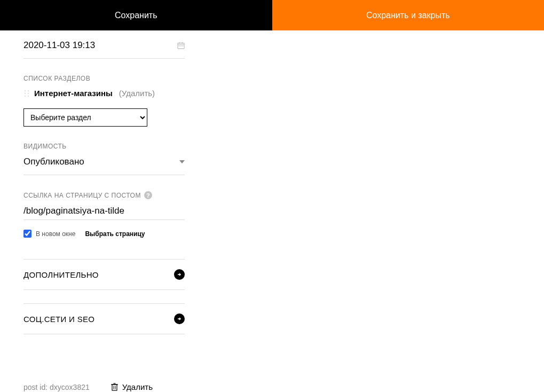 This screenshot has height=392, width=544. I want to click on select-page-link: Выбрать страницу, so click(115, 234).